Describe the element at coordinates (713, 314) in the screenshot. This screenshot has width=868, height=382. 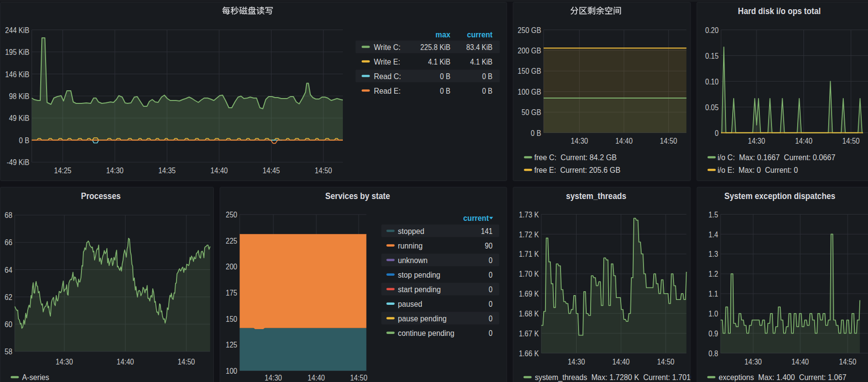
I see `svg-text: 1.0` at that location.